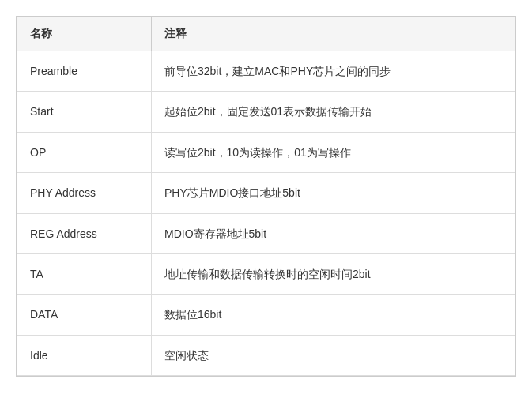  I want to click on cell-note: MDIO寄存器地址5bit, so click(334, 234).